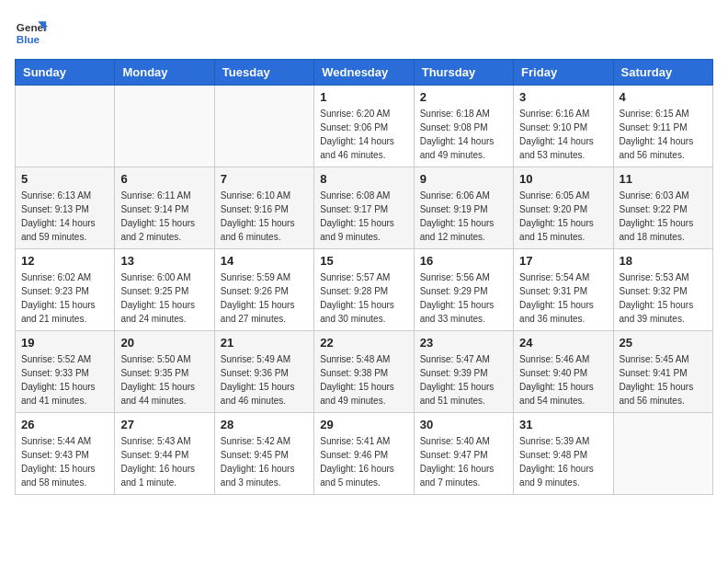  What do you see at coordinates (364, 291) in the screenshot?
I see `calendar-cell: 15Sunrise: 5:57 AMSunset: 9:28 PMDayligh…` at bounding box center [364, 291].